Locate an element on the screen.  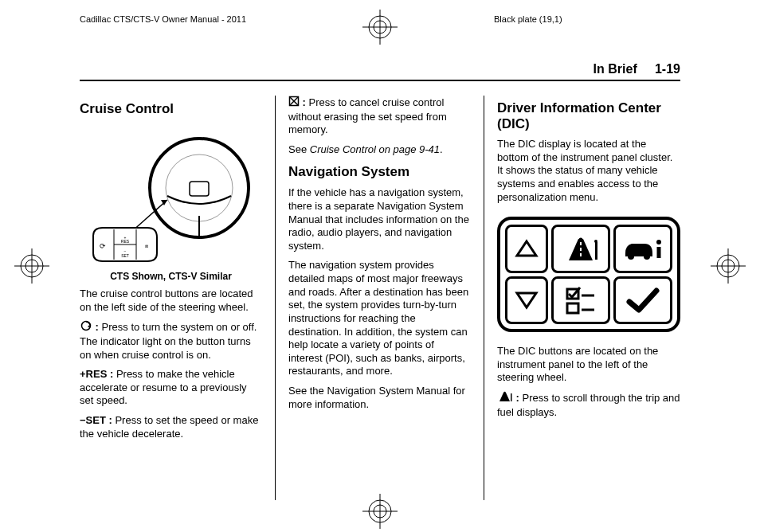
nav-p3: See the Navigation System Manual for mor… is located at coordinates (379, 398).